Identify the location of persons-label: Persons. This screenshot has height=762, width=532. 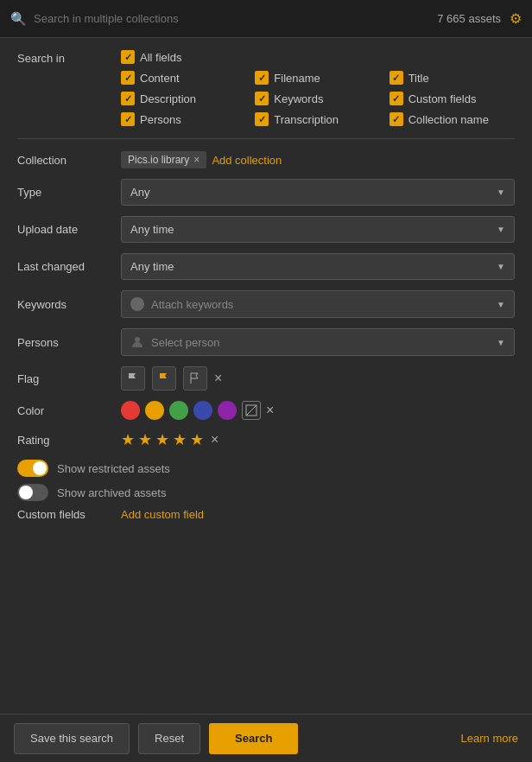
(69, 342).